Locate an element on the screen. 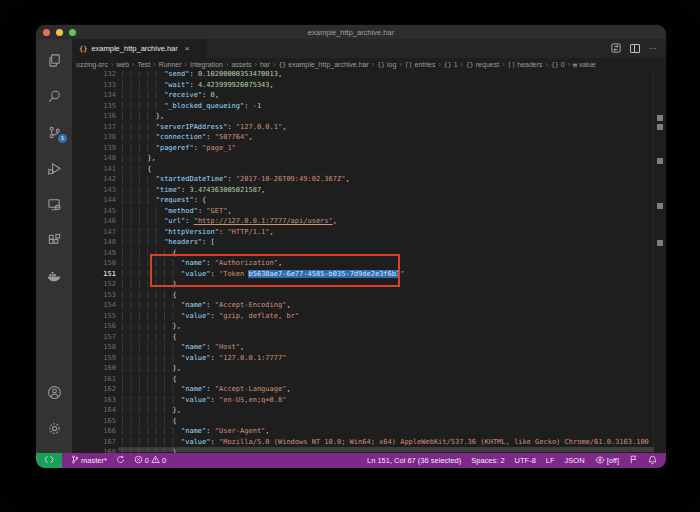 This screenshot has height=512, width=700. line-number: 138 is located at coordinates (94, 138).